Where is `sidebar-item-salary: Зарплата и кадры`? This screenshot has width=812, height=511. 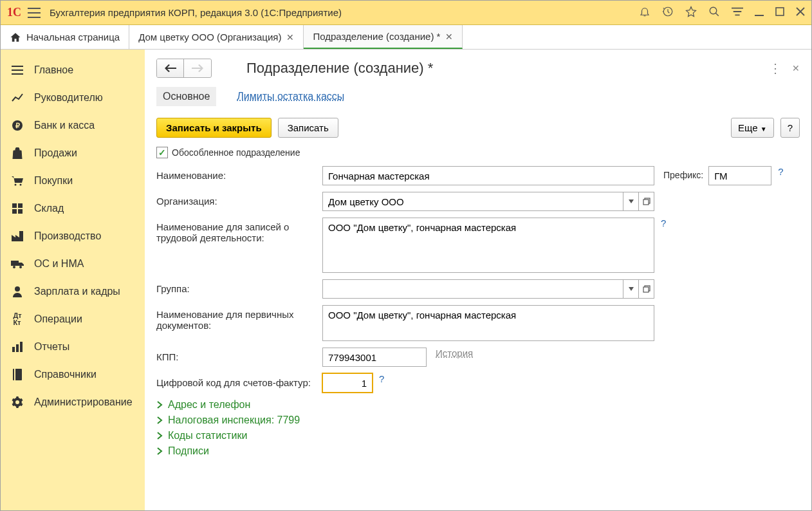
sidebar-item-salary: Зарплата и кадры is located at coordinates (73, 291).